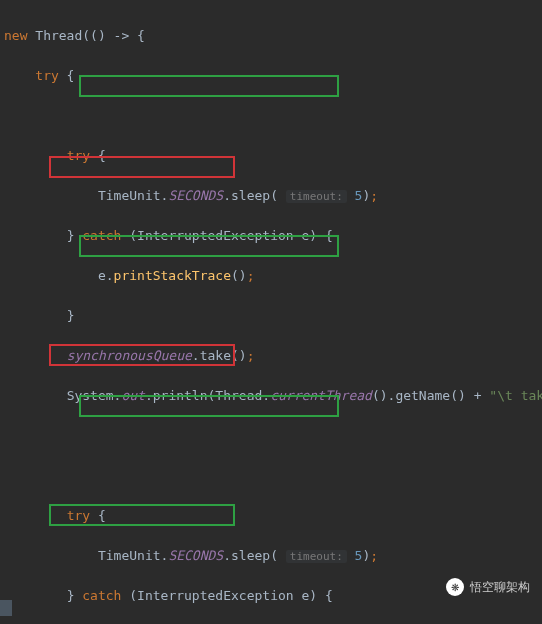 This screenshot has width=542, height=624. What do you see at coordinates (216, 236) in the screenshot?
I see `exception-type: InterruptedException` at bounding box center [216, 236].